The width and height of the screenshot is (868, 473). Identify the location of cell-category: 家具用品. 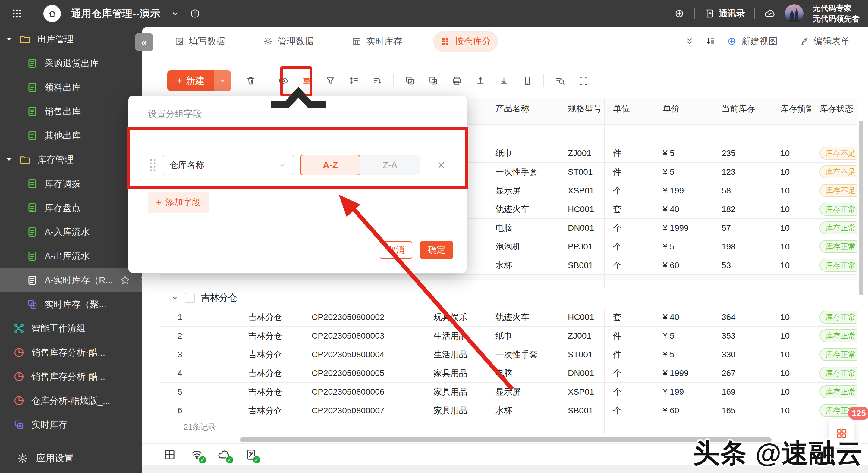
(456, 410).